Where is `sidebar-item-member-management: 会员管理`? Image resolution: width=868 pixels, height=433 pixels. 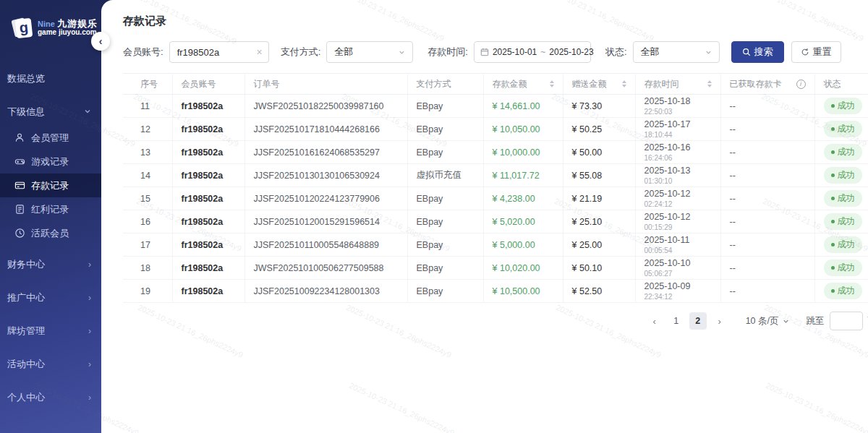 sidebar-item-member-management: 会员管理 is located at coordinates (51, 137).